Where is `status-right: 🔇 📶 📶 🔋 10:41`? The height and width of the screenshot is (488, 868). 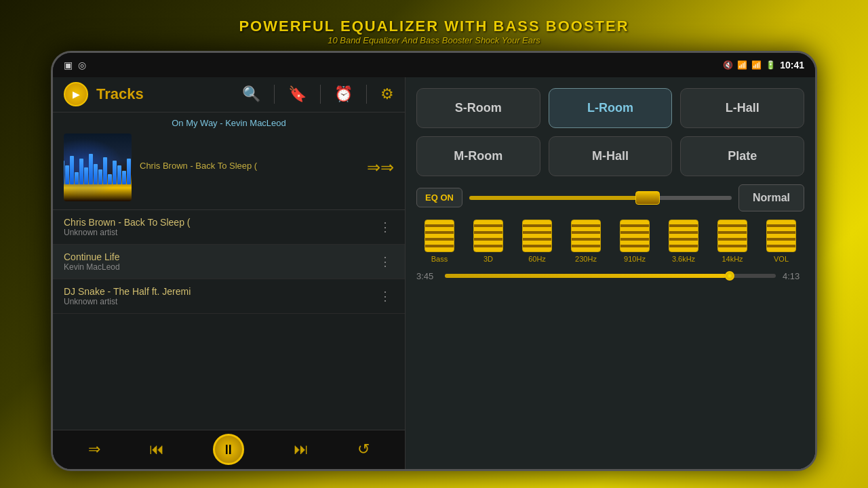 status-right: 🔇 📶 📶 🔋 10:41 is located at coordinates (764, 65).